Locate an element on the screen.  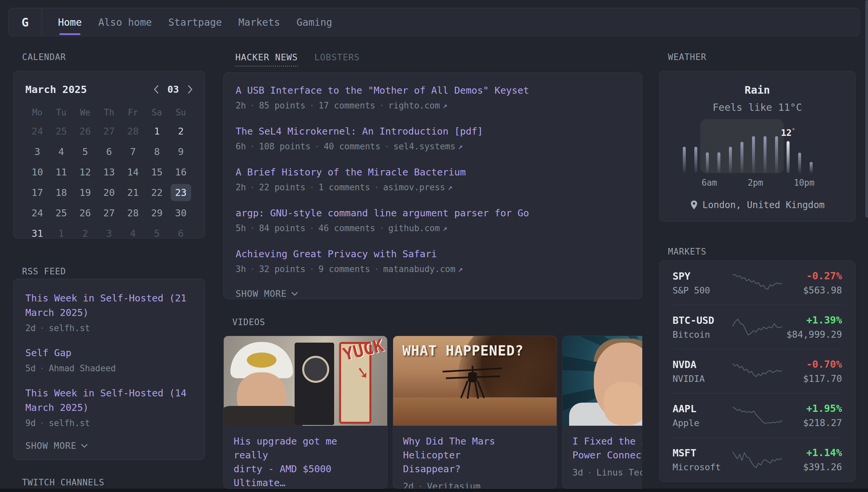
news-item-domain-link: github.com↗ is located at coordinates (418, 228).